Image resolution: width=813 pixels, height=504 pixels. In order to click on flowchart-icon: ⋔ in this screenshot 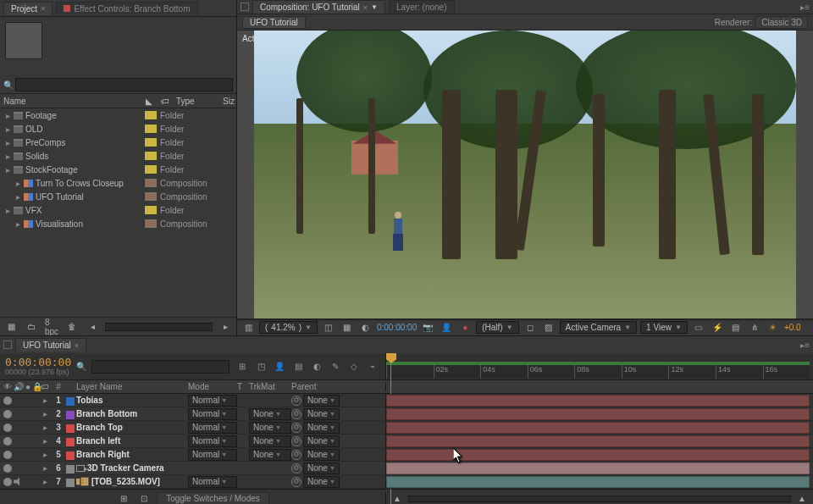, I will do `click(755, 328)`.